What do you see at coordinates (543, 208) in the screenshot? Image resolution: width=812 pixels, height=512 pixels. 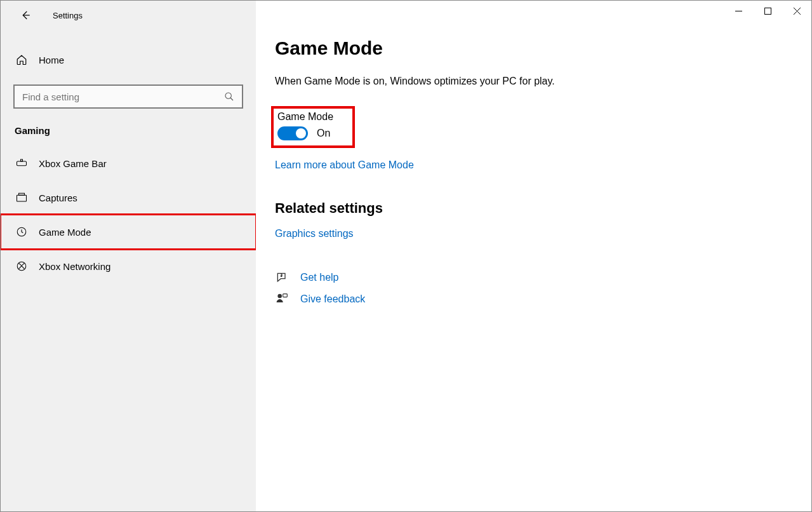 I see `related-settings-heading: Related settings` at bounding box center [543, 208].